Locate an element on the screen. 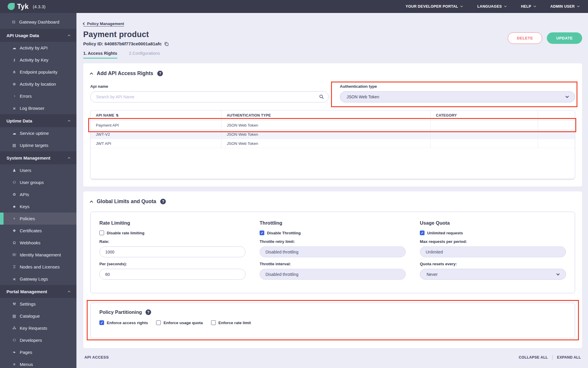  copy-icon is located at coordinates (166, 44).